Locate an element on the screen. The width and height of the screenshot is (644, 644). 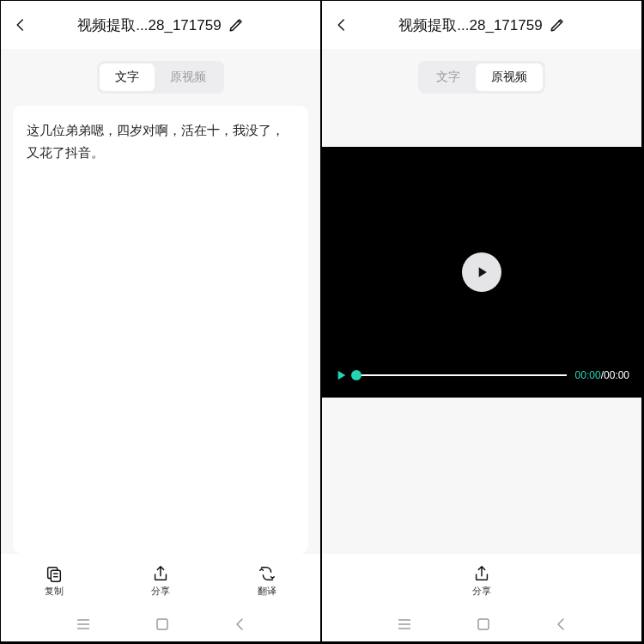
small-play-button is located at coordinates (341, 375).